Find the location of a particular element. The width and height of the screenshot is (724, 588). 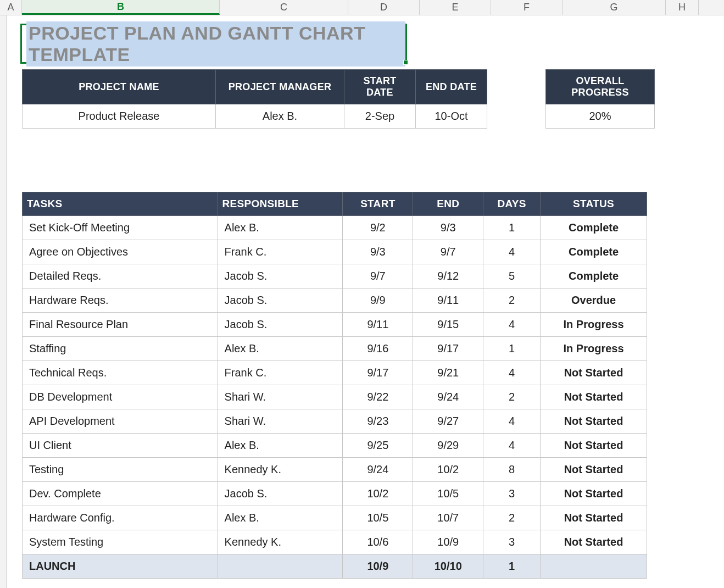

cell-task: Agree on Objectives is located at coordinates (120, 252).